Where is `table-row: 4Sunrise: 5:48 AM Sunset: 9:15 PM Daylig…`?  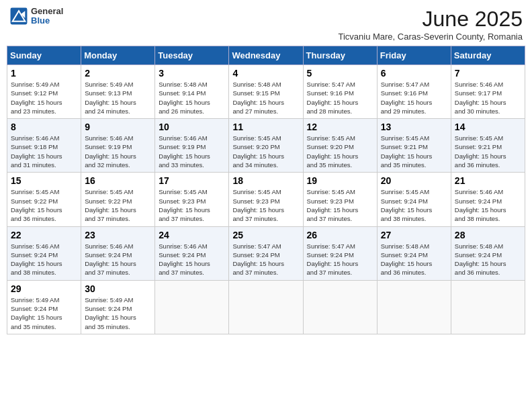 table-row: 4Sunrise: 5:48 AM Sunset: 9:15 PM Daylig… is located at coordinates (266, 92).